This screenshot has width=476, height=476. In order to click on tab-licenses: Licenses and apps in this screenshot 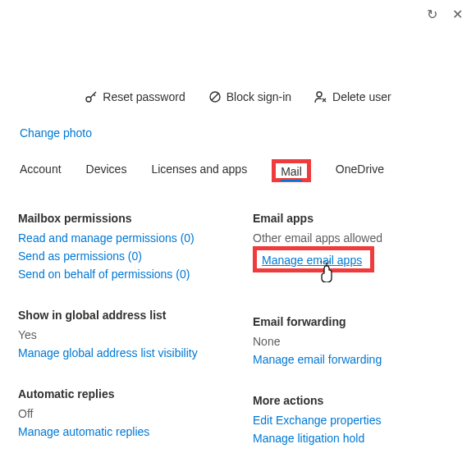, I will do `click(199, 171)`.